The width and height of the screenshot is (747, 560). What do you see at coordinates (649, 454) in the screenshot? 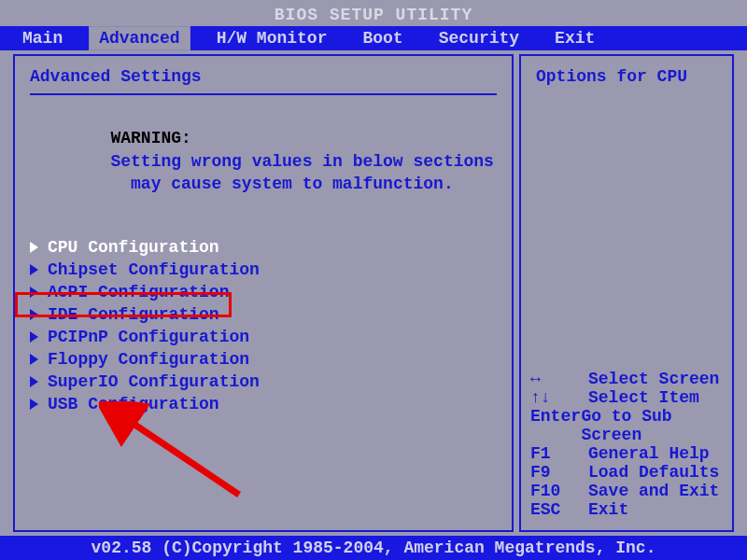
I see `hint-label: General Help` at bounding box center [649, 454].